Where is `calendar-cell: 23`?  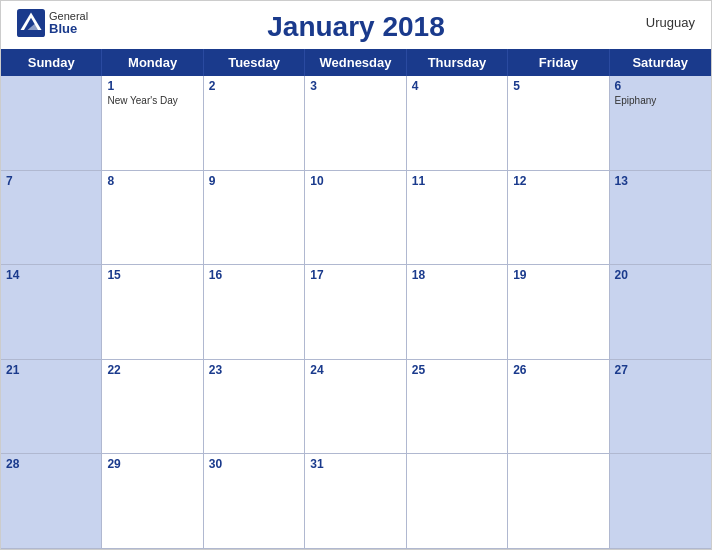 calendar-cell: 23 is located at coordinates (254, 408).